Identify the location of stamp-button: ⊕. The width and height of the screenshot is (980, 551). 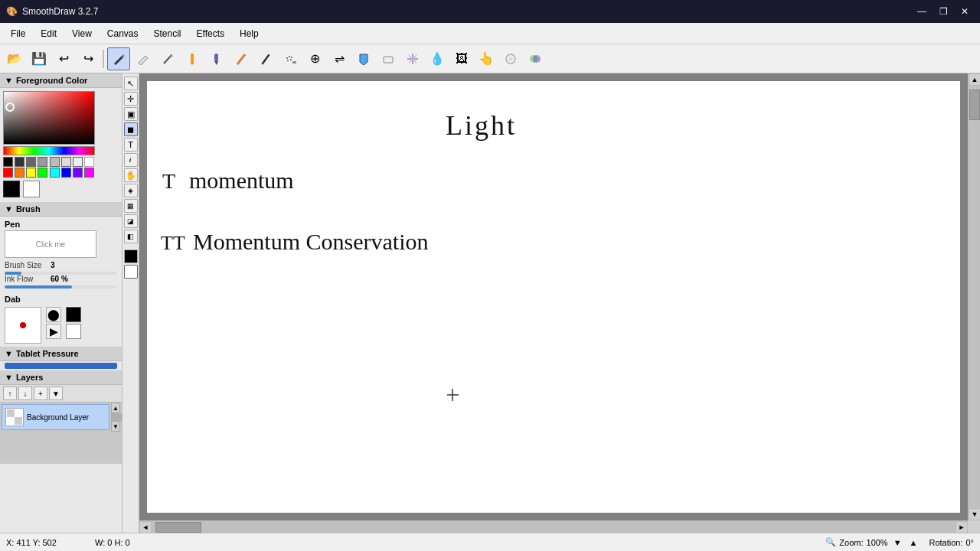
(315, 59).